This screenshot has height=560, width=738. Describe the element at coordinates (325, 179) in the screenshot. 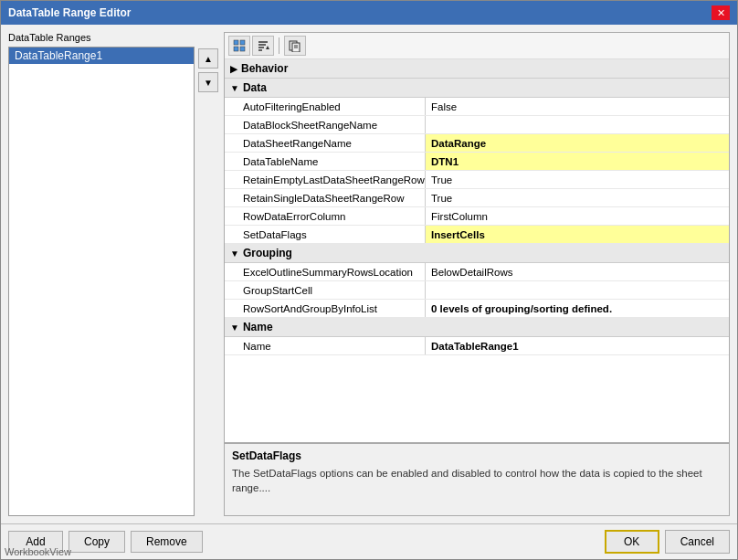

I see `prop-name-retainempty: RetainEmptyLastDataSheetRangeRow` at that location.